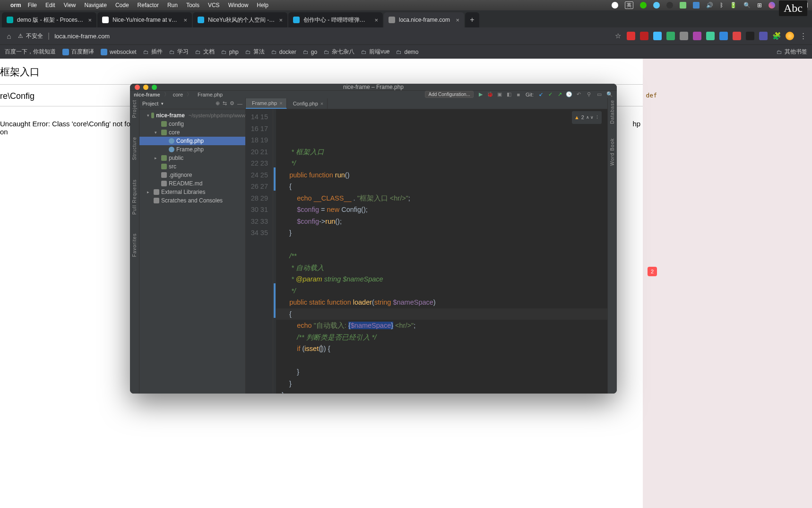 This screenshot has width=812, height=508. I want to click on ide-search-icon: 🔍, so click(610, 95).